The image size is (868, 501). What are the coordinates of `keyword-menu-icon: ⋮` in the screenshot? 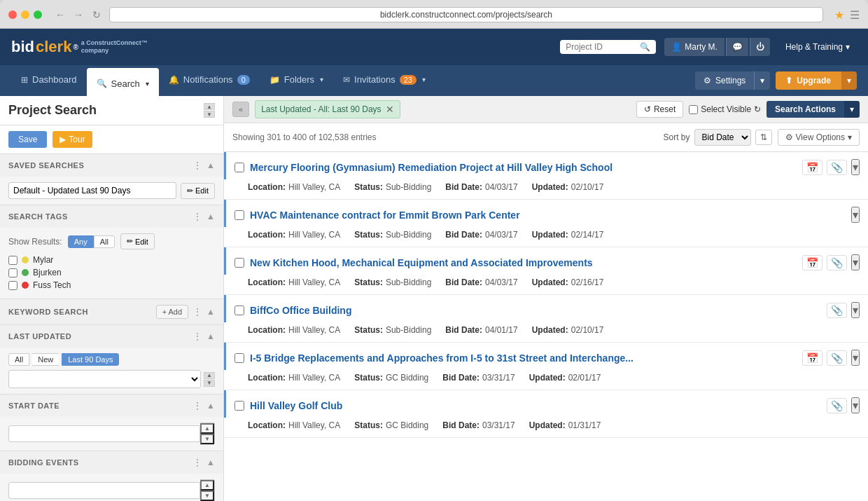 It's located at (197, 312).